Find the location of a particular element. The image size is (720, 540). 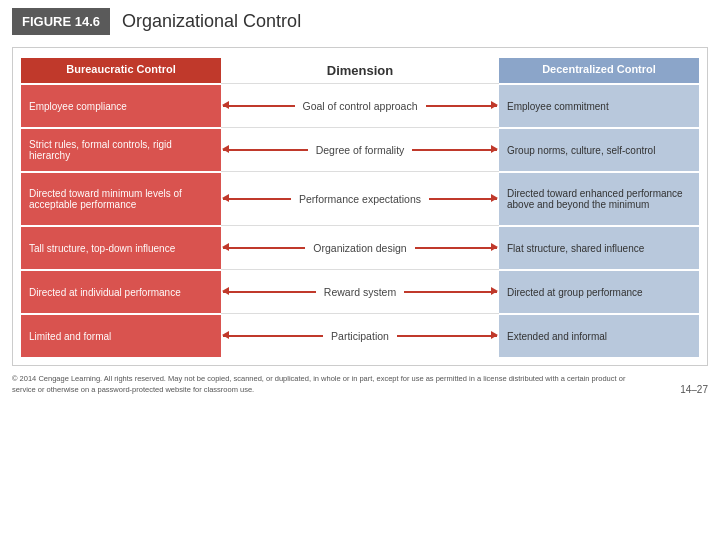

row-mid-3: Performance expectations is located at coordinates (360, 198).